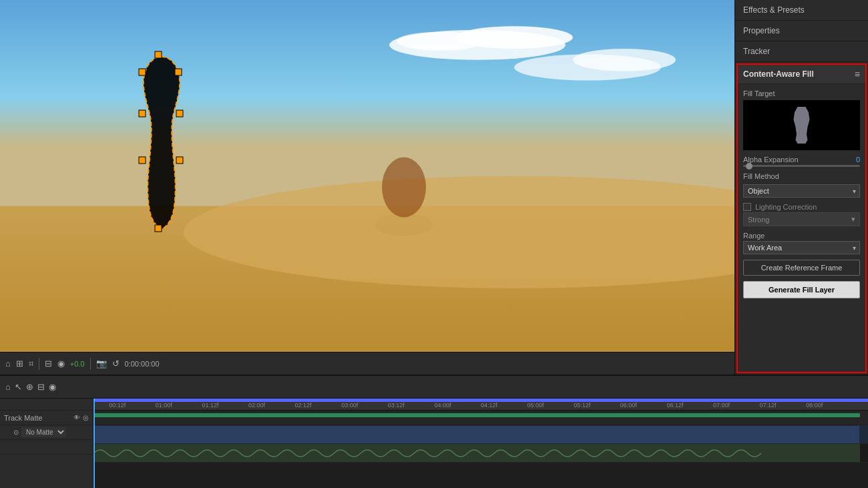 The image size is (868, 488). Describe the element at coordinates (118, 405) in the screenshot. I see `time-mark-0: 00:12f` at that location.